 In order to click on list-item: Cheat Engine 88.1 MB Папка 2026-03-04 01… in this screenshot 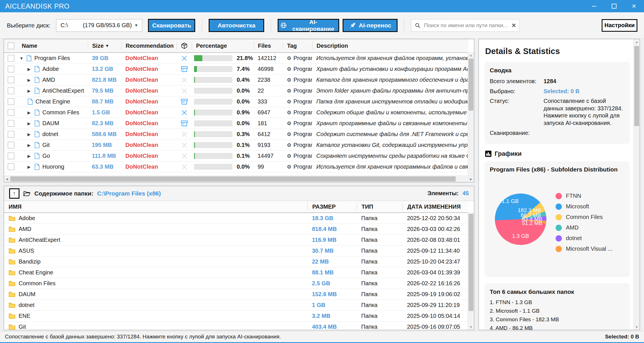, I will do `click(236, 273)`.